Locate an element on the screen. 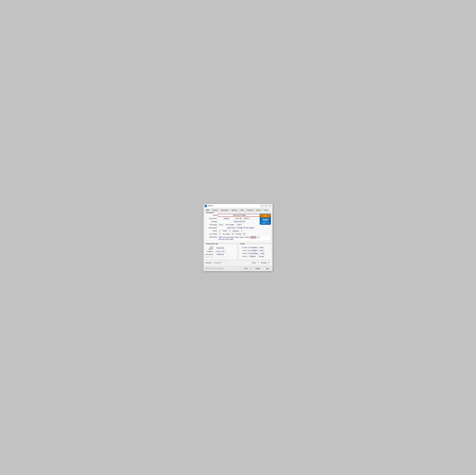 The image size is (476, 475). l1data-row: L1 Data 4 x 32 KBytes 8-way is located at coordinates (255, 247).